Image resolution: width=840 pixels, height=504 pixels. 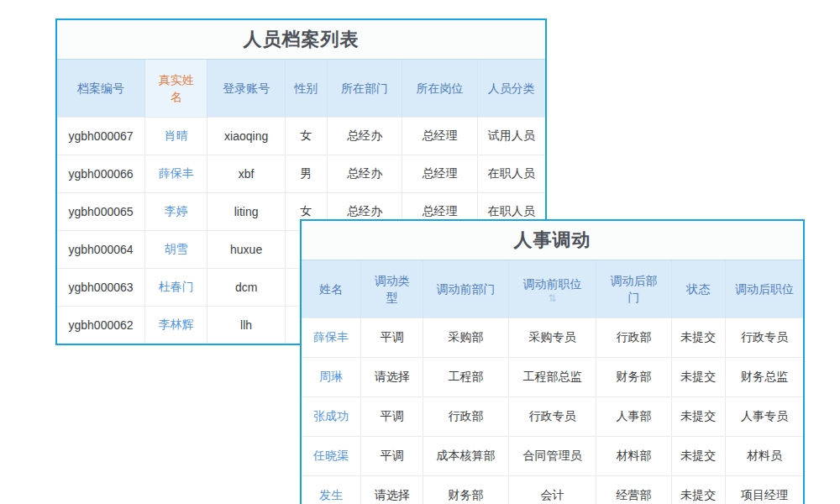 I want to click on table-cell: ygbh000067, so click(x=101, y=136).